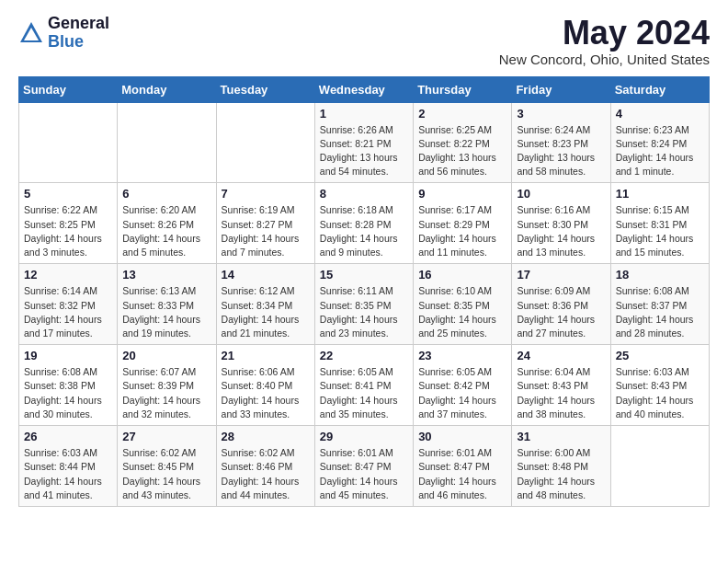 The image size is (728, 563). Describe the element at coordinates (364, 151) in the screenshot. I see `cell-info: Sunrise: 6:26 AMSunset: 8:21 PMDaylight:…` at that location.